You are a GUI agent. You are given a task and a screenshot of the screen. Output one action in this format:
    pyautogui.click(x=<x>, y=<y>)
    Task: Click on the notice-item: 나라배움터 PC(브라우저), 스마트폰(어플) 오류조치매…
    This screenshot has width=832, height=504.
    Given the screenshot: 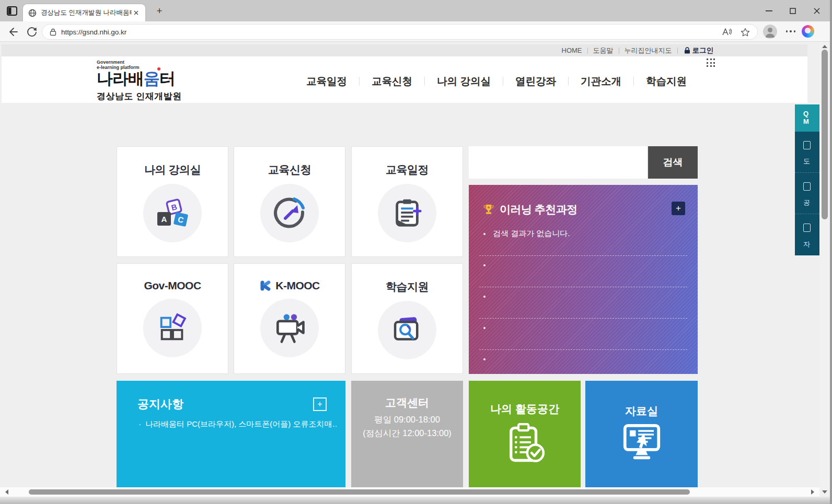 What is the action you would take?
    pyautogui.click(x=238, y=424)
    